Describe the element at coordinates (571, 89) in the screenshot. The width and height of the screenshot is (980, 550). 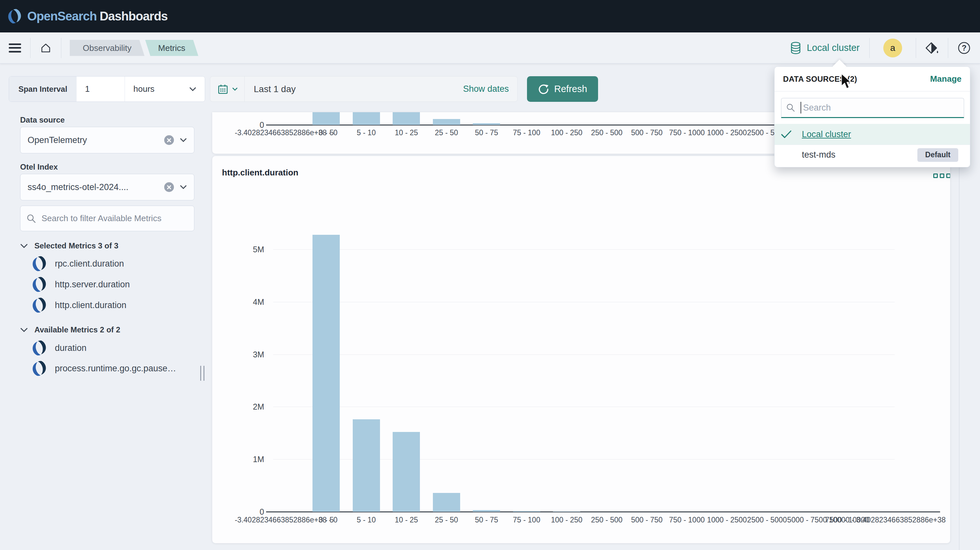
I see `refresh-label: Refresh` at that location.